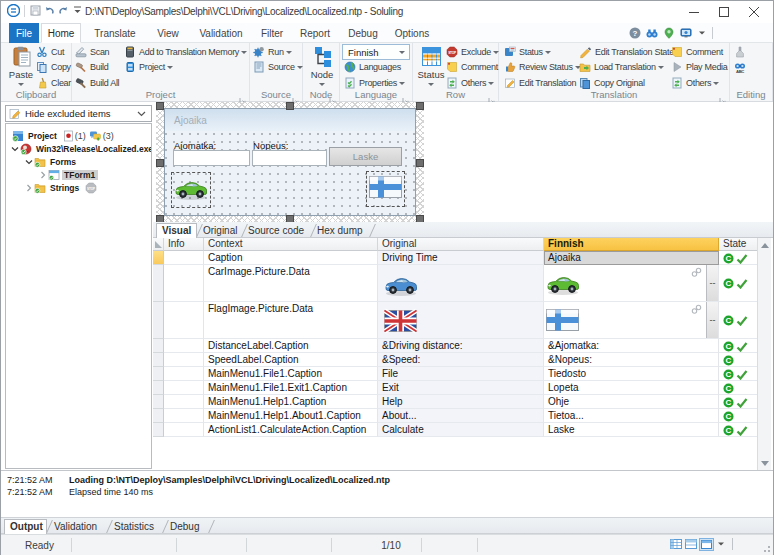 The width and height of the screenshot is (774, 555). What do you see at coordinates (542, 67) in the screenshot?
I see `ribbon-button-review-status: Review Status` at bounding box center [542, 67].